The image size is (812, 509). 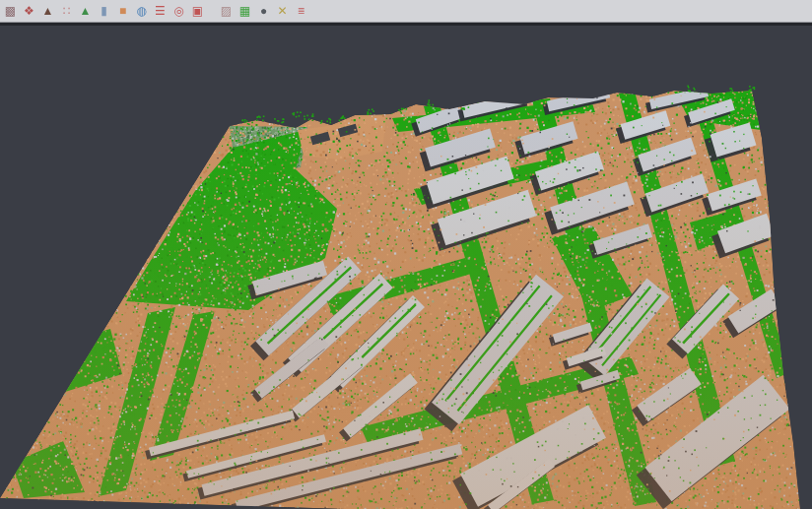 What do you see at coordinates (282, 12) in the screenshot?
I see `clear-icon: ✕` at bounding box center [282, 12].